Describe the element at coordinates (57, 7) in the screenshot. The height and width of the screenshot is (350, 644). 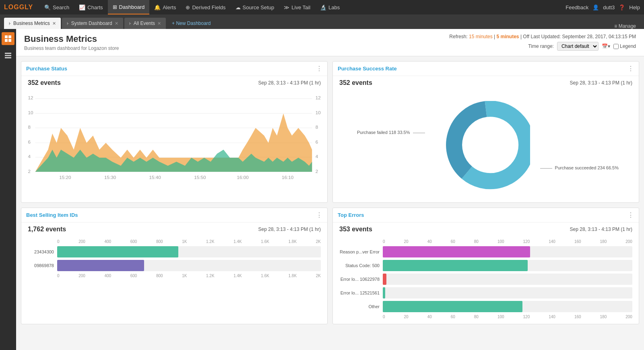
I see `nav-search: 🔍 Search` at that location.